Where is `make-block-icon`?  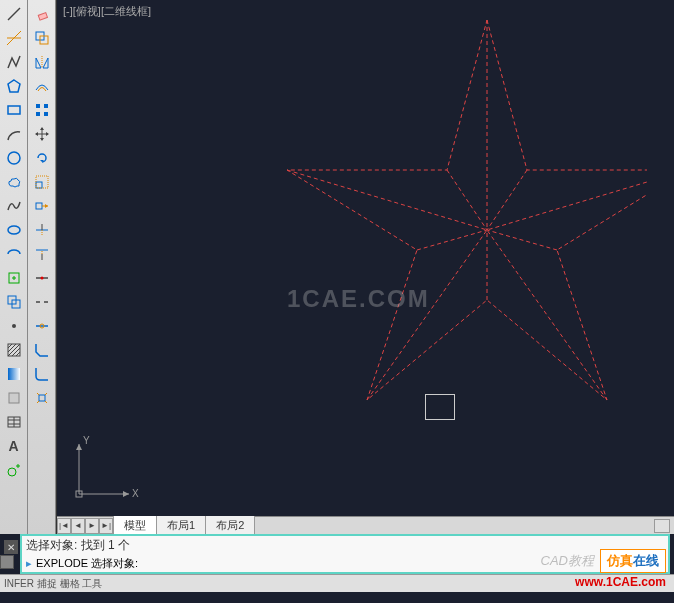
make-block-icon is located at coordinates (14, 302).